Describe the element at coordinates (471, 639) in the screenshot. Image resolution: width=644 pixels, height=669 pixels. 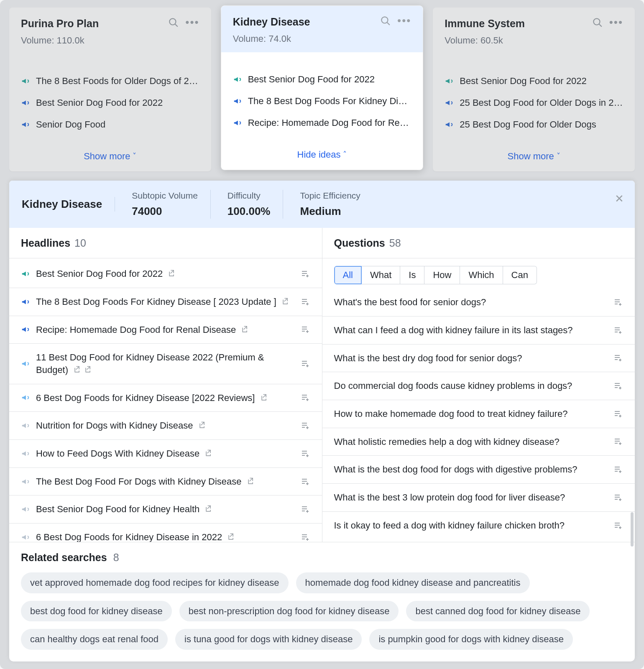
I see `related-chip: is pumpkin good for dogs with kidney dis…` at that location.